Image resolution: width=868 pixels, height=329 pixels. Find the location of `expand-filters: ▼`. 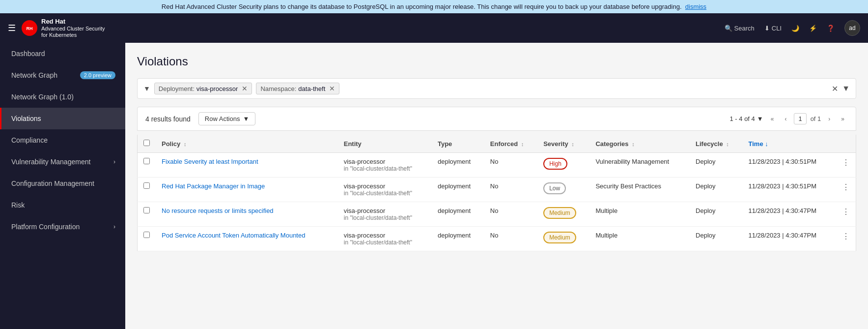

expand-filters: ▼ is located at coordinates (846, 89).